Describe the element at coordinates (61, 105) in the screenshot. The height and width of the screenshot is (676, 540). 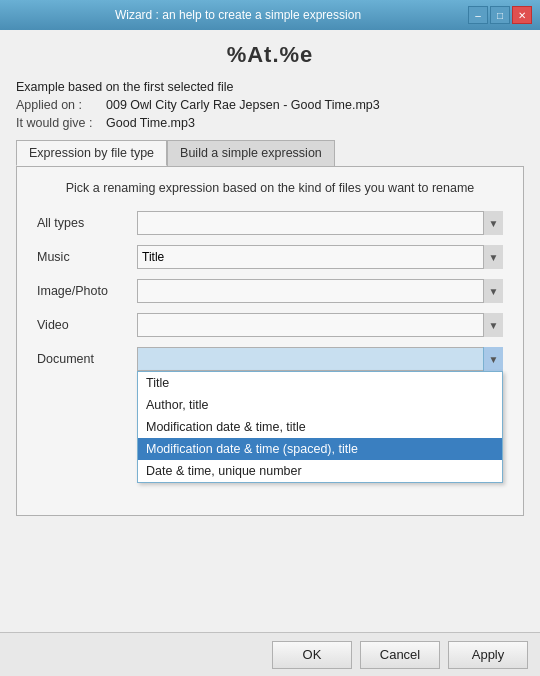
I see `applied-on-label: Applied on :` at that location.